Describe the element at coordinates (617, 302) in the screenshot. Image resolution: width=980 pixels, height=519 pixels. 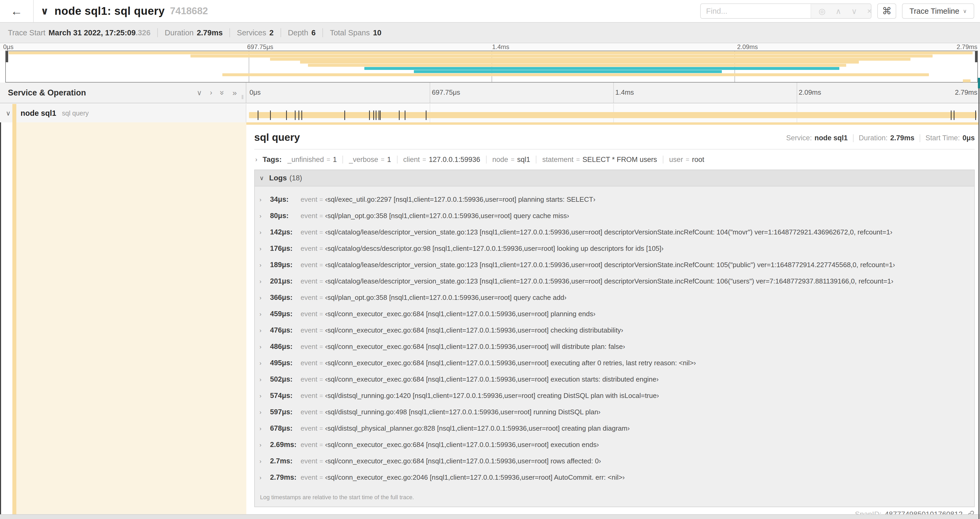
I see `log-row: ›366μs:event=‹sql/plan_opt.go:358 [nsql1…` at that location.